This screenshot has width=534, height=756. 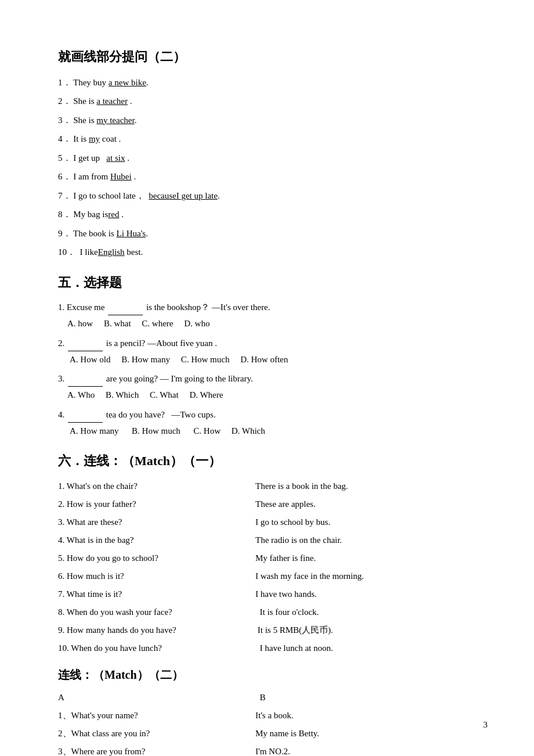 I want to click on match-row: 1、What's your name? It's a book., so click(x=273, y=715).